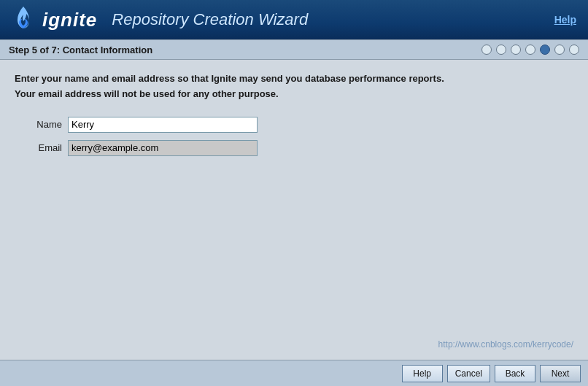 This screenshot has height=386, width=588. What do you see at coordinates (294, 87) in the screenshot?
I see `intro-text: Enter your name and email address so tha…` at bounding box center [294, 87].